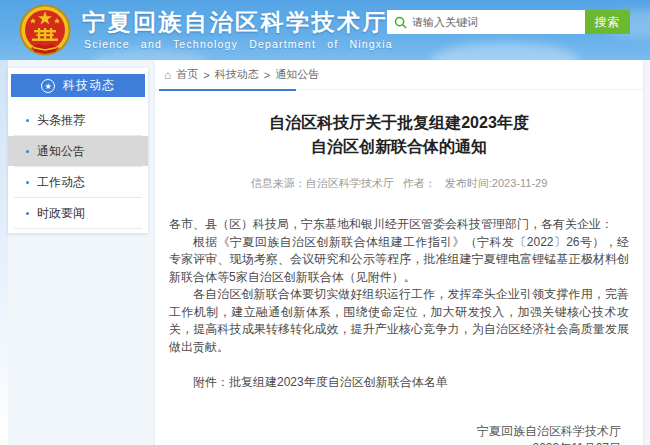  Describe the element at coordinates (608, 22) in the screenshot. I see `search-button: 搜索` at that location.